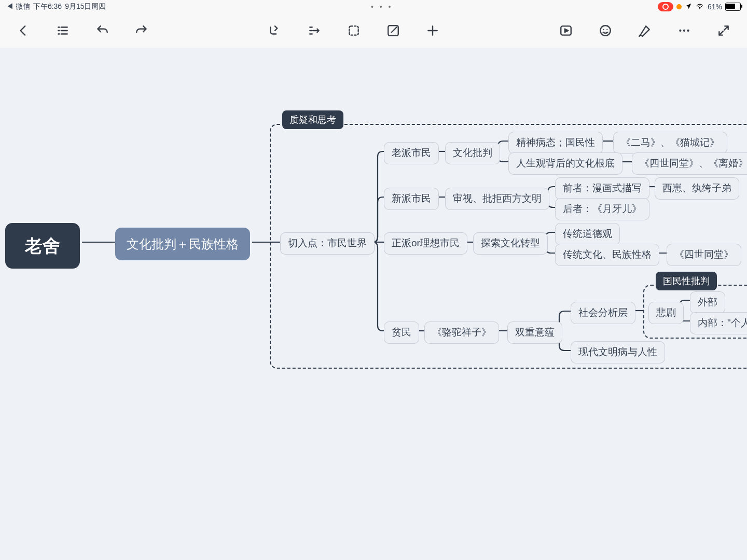 The image size is (747, 560). Describe the element at coordinates (697, 189) in the screenshot. I see `node-caricature-ex: 西崽、纨绔子弟` at that location.